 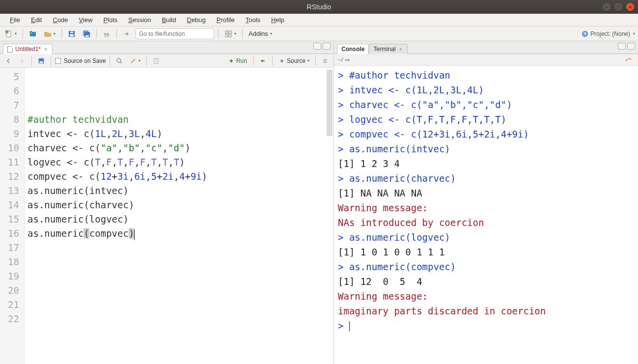 I want to click on document-icon, so click(x=10, y=49).